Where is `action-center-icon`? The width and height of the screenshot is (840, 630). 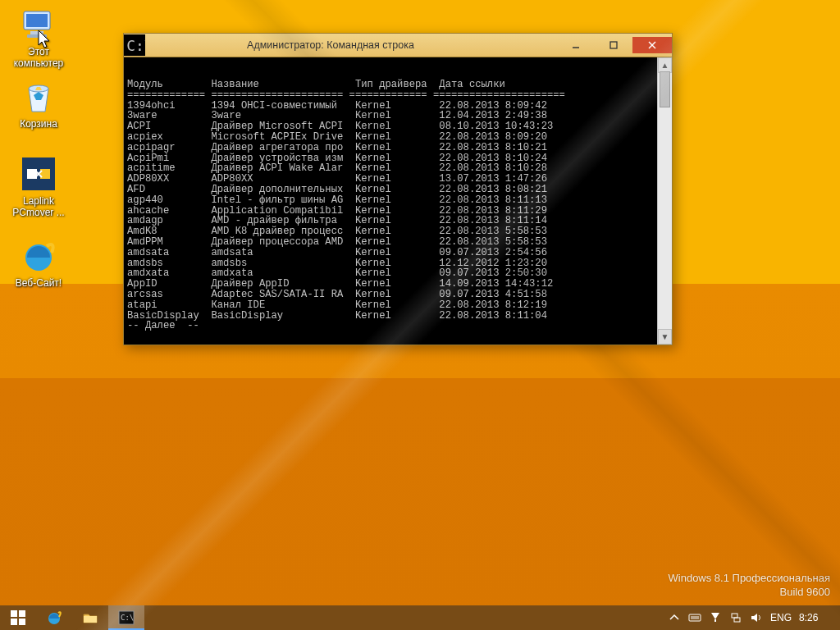 action-center-icon is located at coordinates (715, 618).